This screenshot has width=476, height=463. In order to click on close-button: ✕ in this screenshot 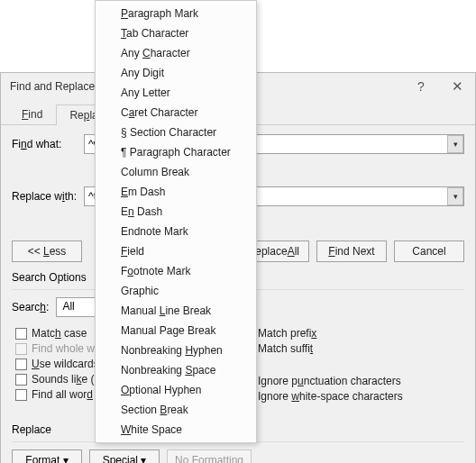, I will do `click(457, 86)`.